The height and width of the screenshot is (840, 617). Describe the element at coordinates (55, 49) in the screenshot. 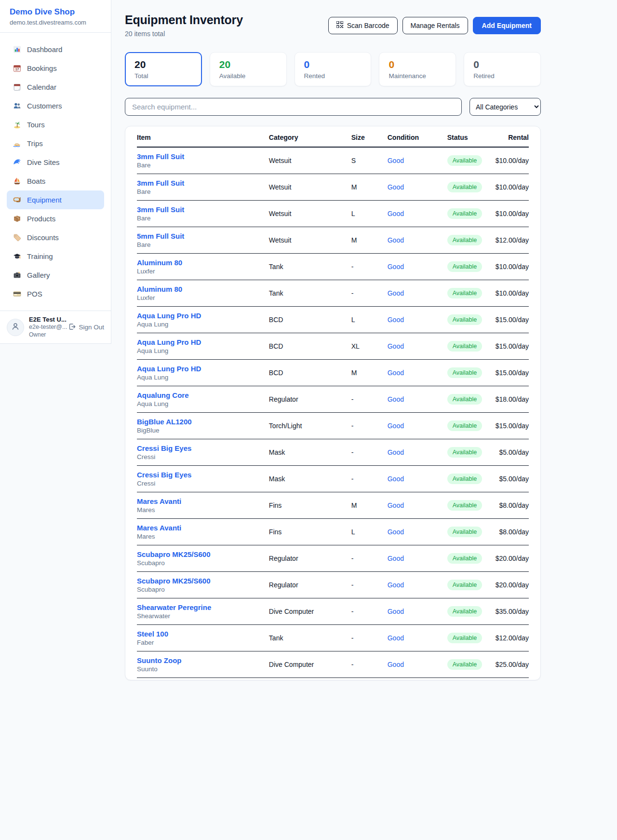

I see `sidebar-item-dashboard: Dashboard` at that location.